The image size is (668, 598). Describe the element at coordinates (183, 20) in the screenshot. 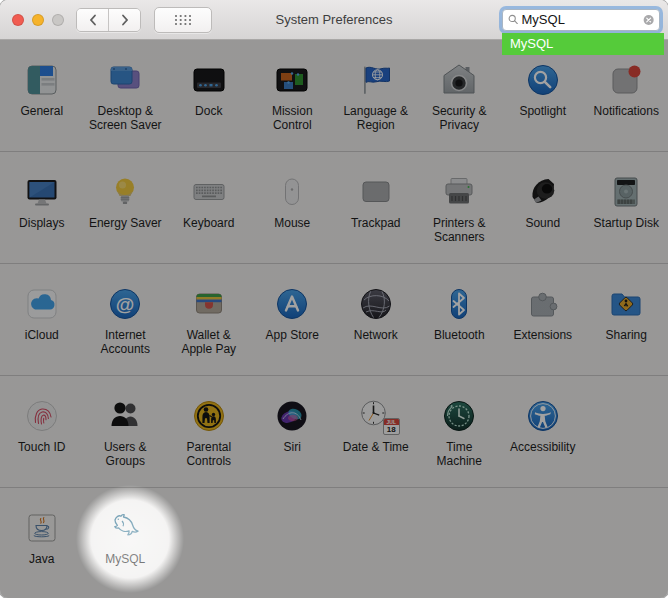

I see `grid-dots-icon` at that location.